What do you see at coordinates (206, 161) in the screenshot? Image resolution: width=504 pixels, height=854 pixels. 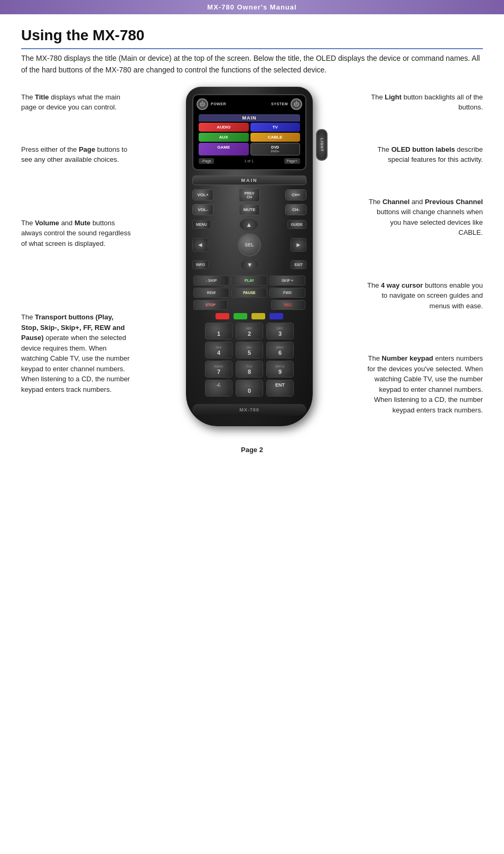 I see `page-minus-button: -Page` at bounding box center [206, 161].